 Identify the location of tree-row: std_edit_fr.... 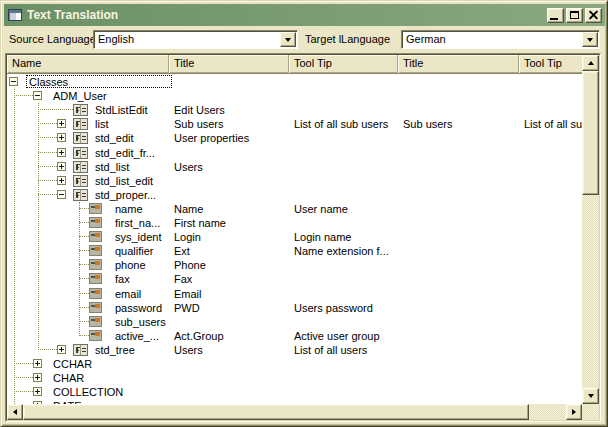
(294, 153).